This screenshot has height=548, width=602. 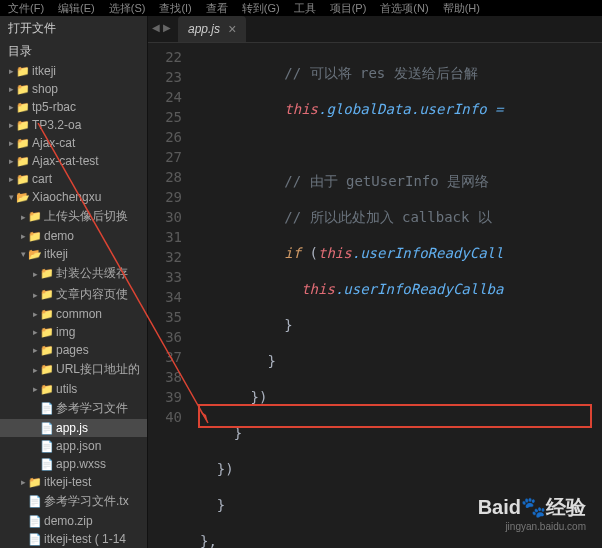 I want to click on tree-item: ▸📁文章内容页使, so click(x=74, y=294).